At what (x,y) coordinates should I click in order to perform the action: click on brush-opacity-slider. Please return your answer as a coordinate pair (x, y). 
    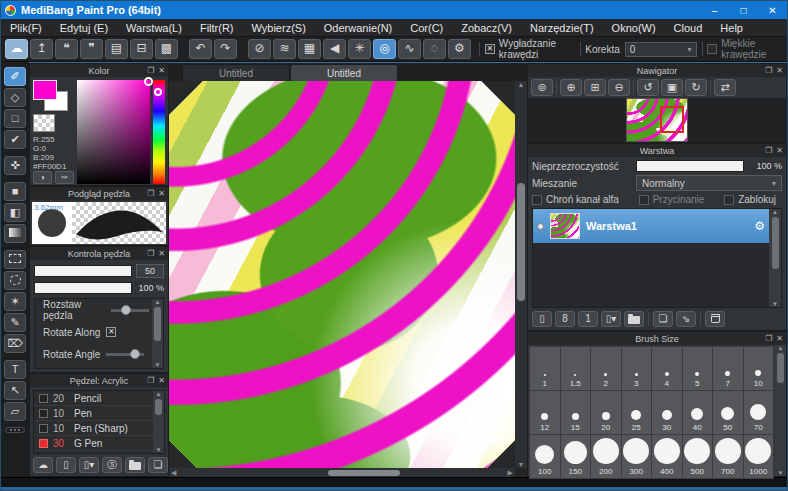
    Looking at the image, I should click on (83, 288).